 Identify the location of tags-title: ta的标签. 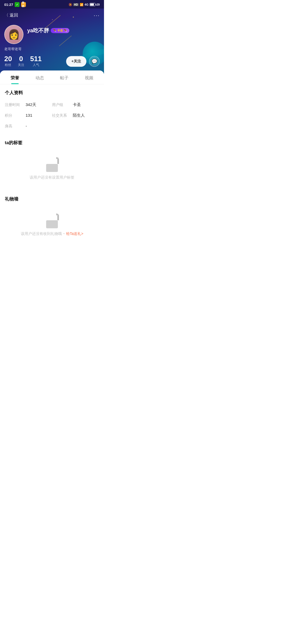
(52, 143).